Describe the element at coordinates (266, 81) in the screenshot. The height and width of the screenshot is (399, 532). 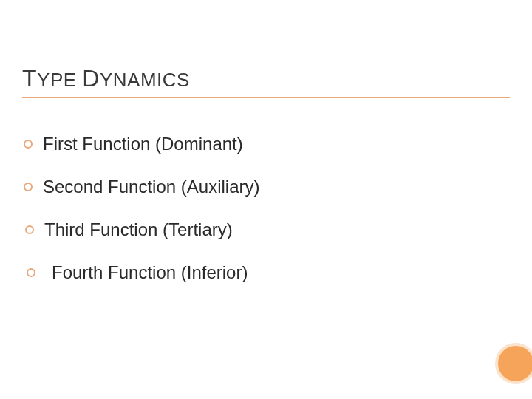
I see `title-block: TYPE DYNAMICS` at that location.